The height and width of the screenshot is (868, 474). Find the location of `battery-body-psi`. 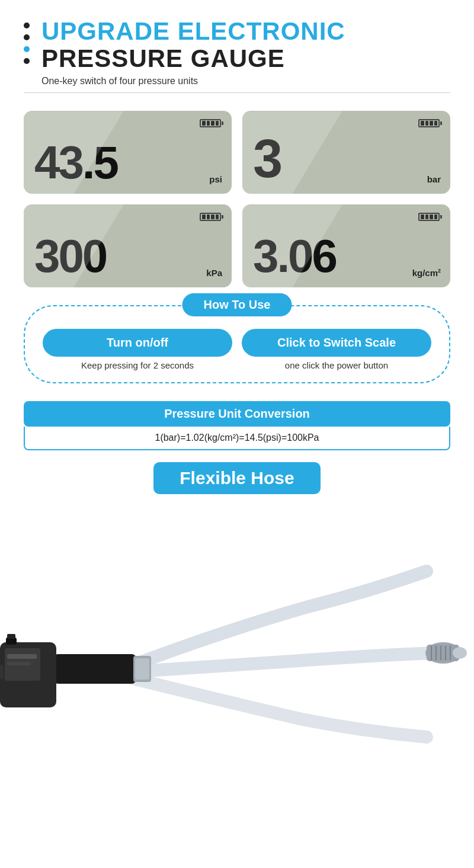

battery-body-psi is located at coordinates (210, 123).